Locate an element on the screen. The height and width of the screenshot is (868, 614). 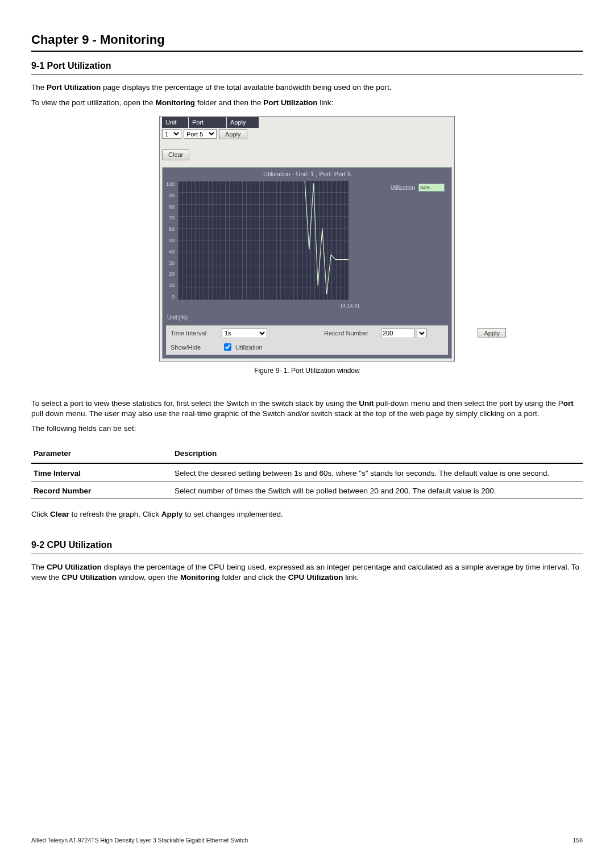
legend-label: Utilization is located at coordinates (403, 188).